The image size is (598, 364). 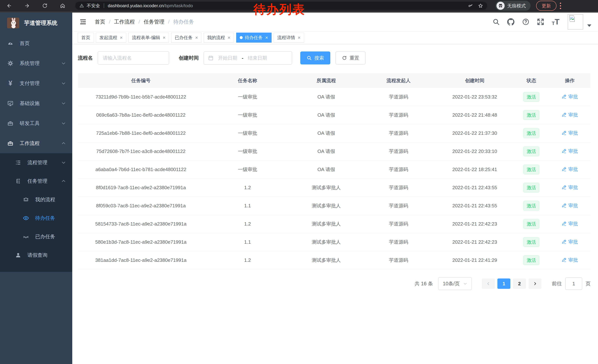 What do you see at coordinates (36, 255) in the screenshot?
I see `sidebar-item-leave-query: 请假查询` at bounding box center [36, 255].